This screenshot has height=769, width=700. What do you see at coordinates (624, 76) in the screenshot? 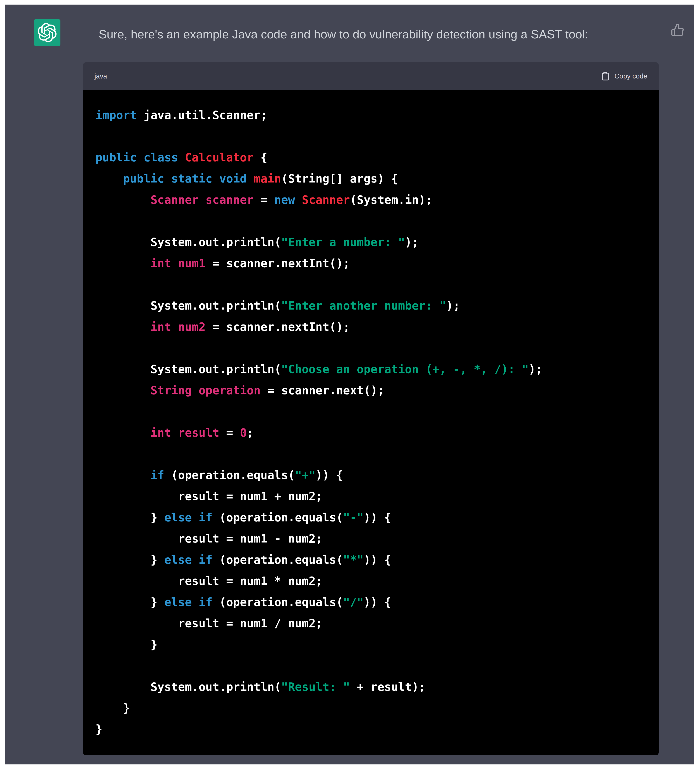
I see `copy-code-button: Copy code` at bounding box center [624, 76].